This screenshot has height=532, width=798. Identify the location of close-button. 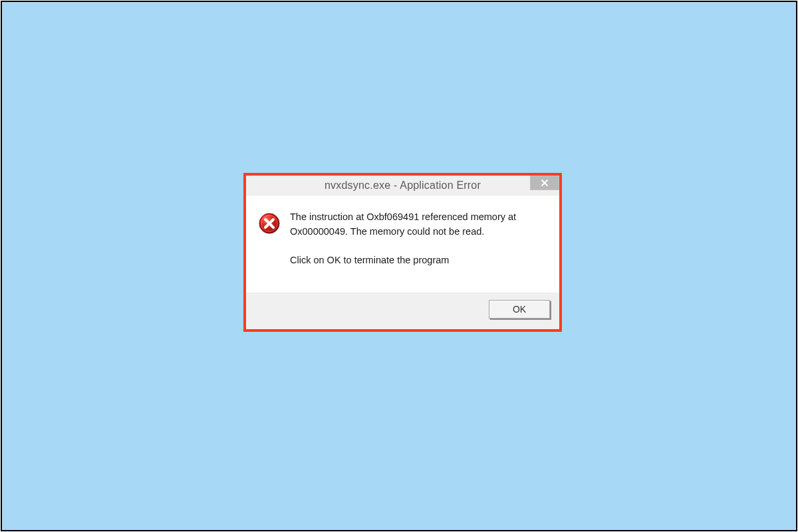
(545, 183).